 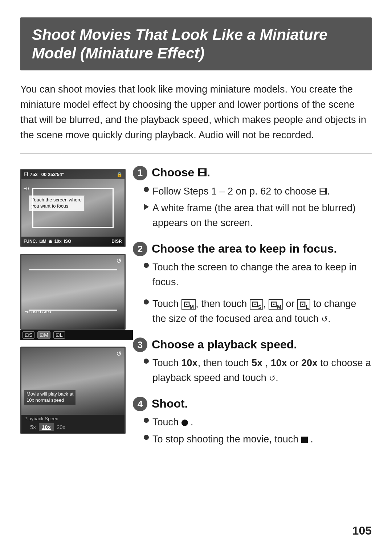 What do you see at coordinates (173, 422) in the screenshot?
I see `step-4-bullet-1-text: Touch .` at bounding box center [173, 422].